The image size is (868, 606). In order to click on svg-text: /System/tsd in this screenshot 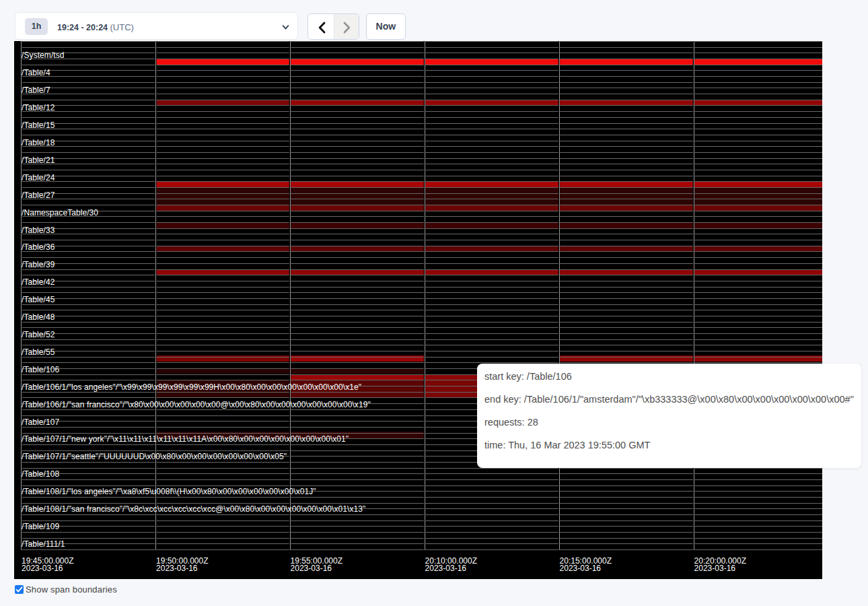, I will do `click(43, 55)`.